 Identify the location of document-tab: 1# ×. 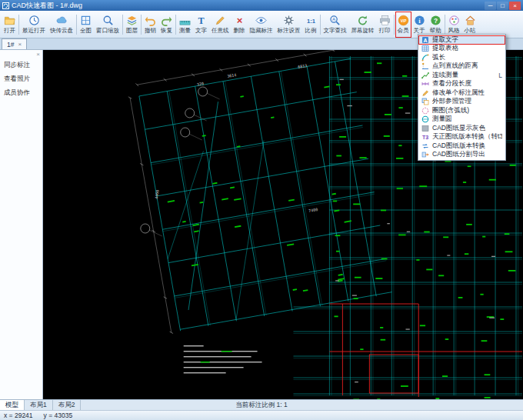
(14, 44).